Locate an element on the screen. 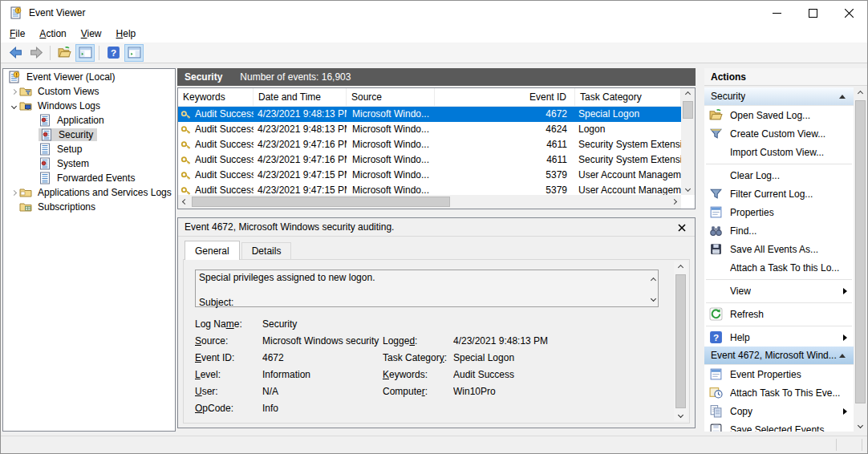  scroll-left-icon is located at coordinates (185, 202).